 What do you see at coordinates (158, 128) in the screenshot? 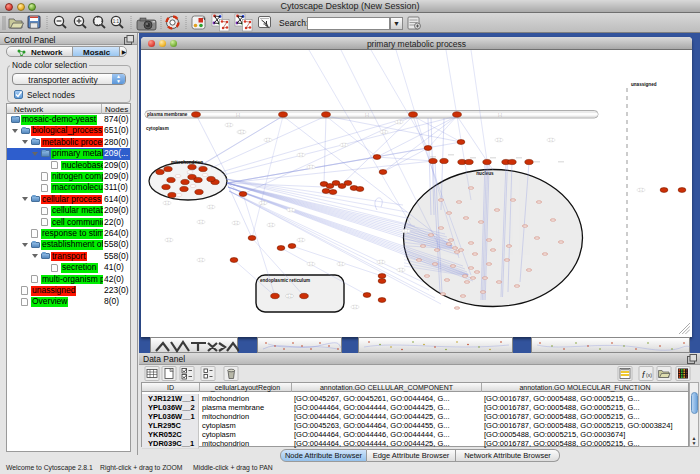
I see `svg-text: cytoplasm` at bounding box center [158, 128].